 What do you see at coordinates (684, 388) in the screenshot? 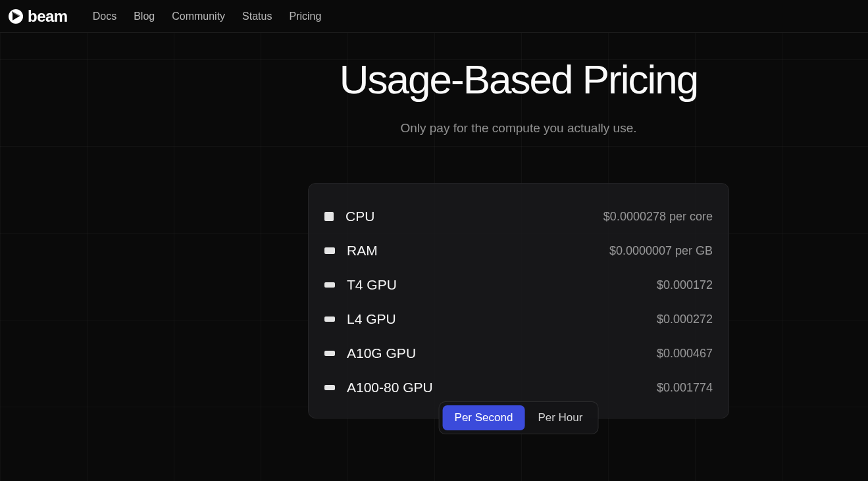
I see `resource-price: $0.001774` at bounding box center [684, 388].